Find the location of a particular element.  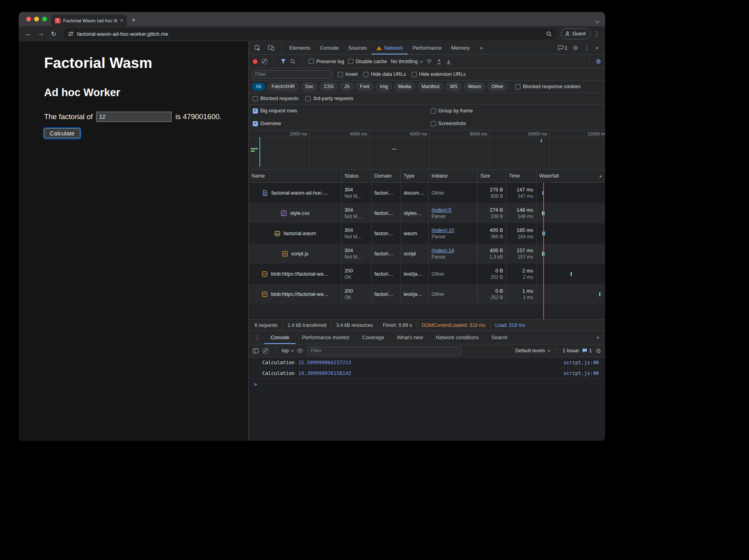

back-button: ← is located at coordinates (28, 34).